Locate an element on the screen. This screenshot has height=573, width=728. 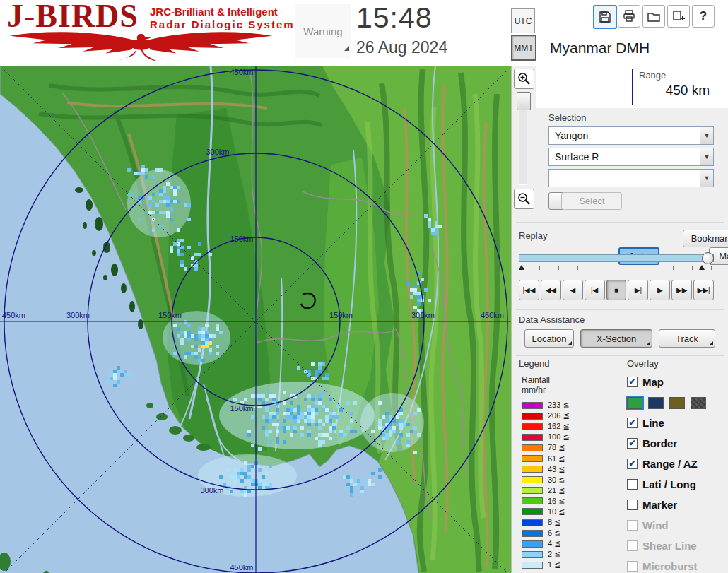
legend-unit-1: Rainfall is located at coordinates (573, 380).